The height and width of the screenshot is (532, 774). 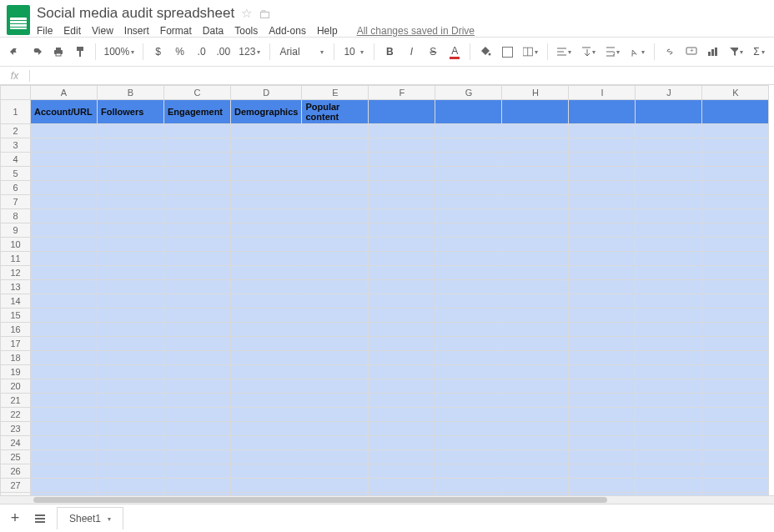 What do you see at coordinates (58, 52) in the screenshot?
I see `print-button` at bounding box center [58, 52].